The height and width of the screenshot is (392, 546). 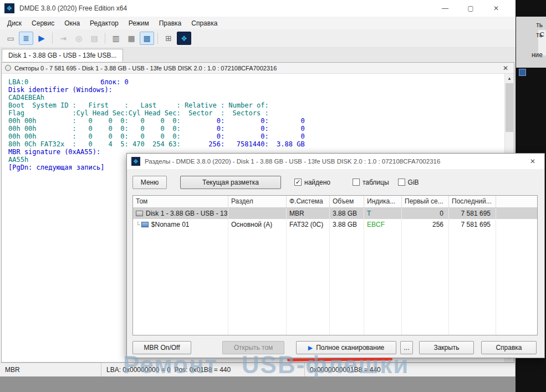 What do you see at coordinates (383, 202) in the screenshot?
I see `column-header-4: Индика...` at bounding box center [383, 202].